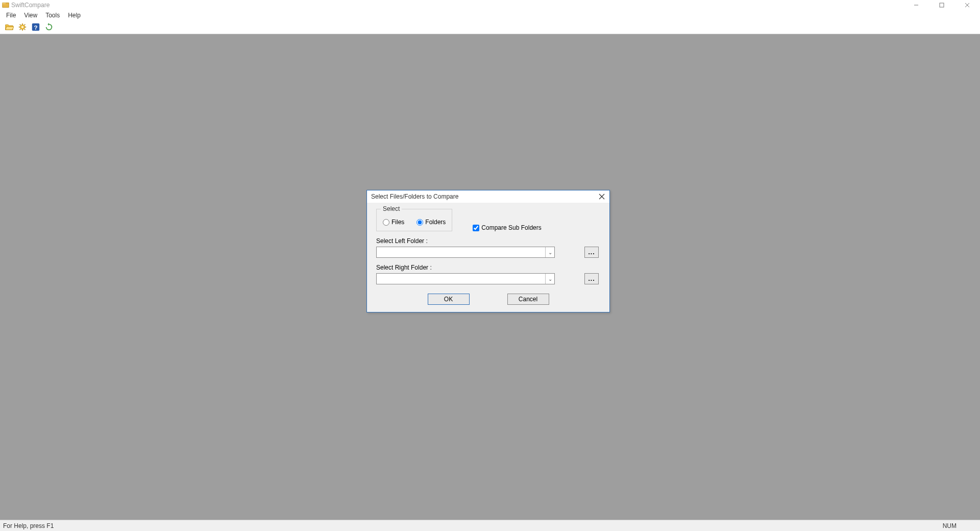  Describe the element at coordinates (916, 5) in the screenshot. I see `minimize-button` at that location.